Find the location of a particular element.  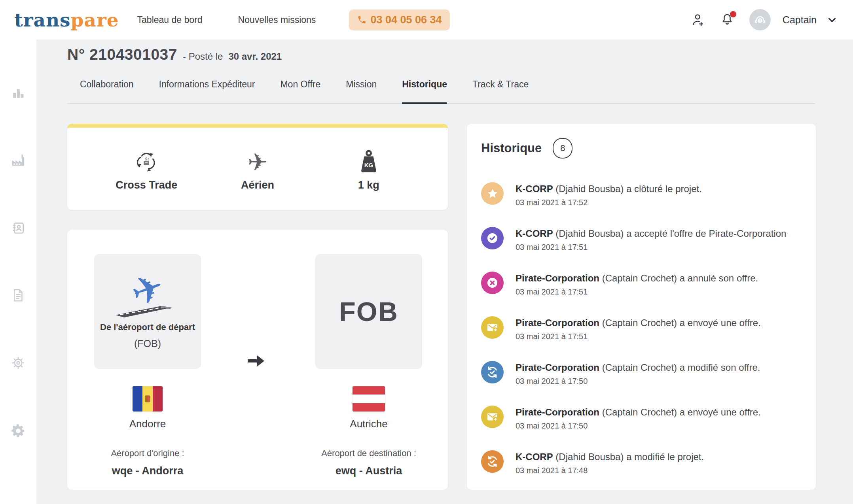

history-entry-text: (Captain Crochet) a annulé son offre. is located at coordinates (680, 278).